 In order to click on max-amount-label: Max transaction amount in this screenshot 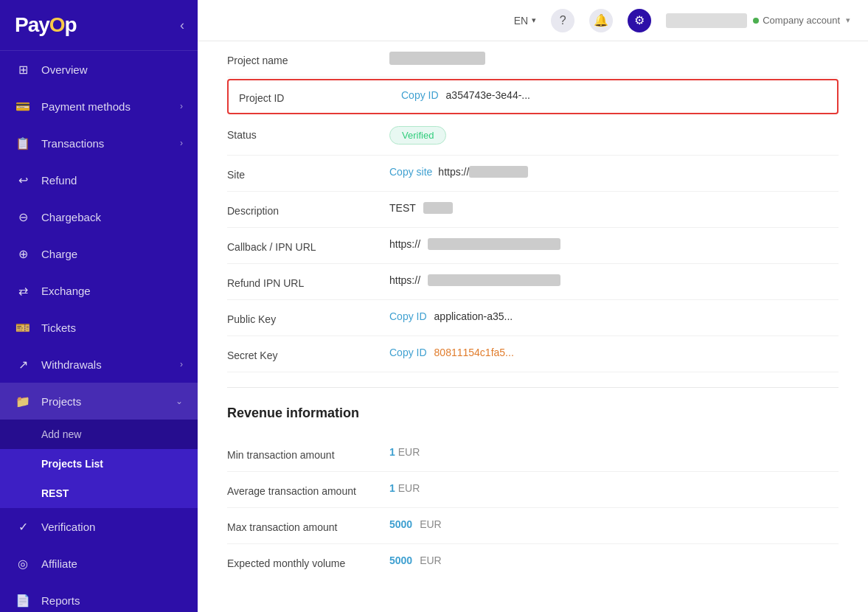, I will do `click(301, 526)`.